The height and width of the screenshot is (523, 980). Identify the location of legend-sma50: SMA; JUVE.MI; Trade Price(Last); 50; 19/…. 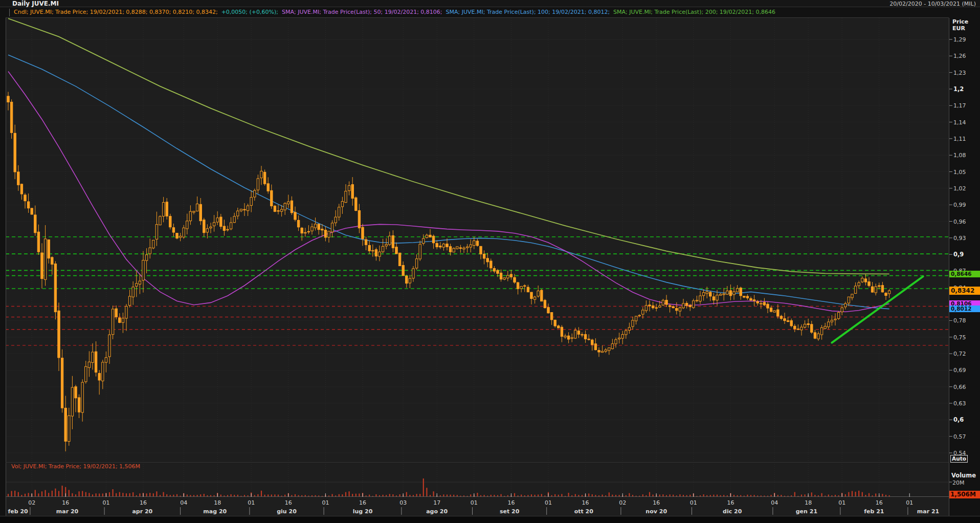
(362, 12).